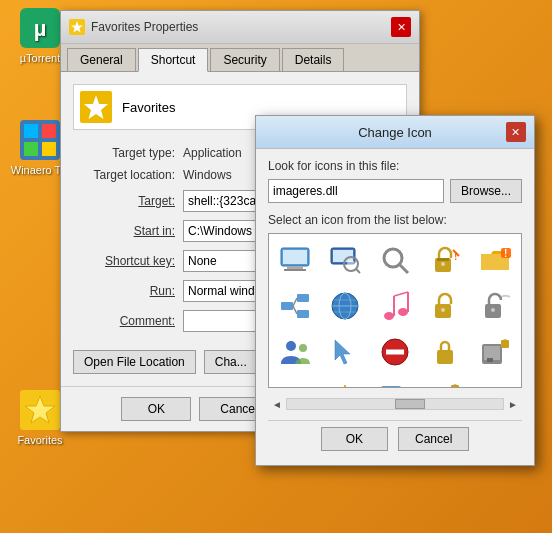 The image size is (552, 533). I want to click on target-label: Target:, so click(128, 201).